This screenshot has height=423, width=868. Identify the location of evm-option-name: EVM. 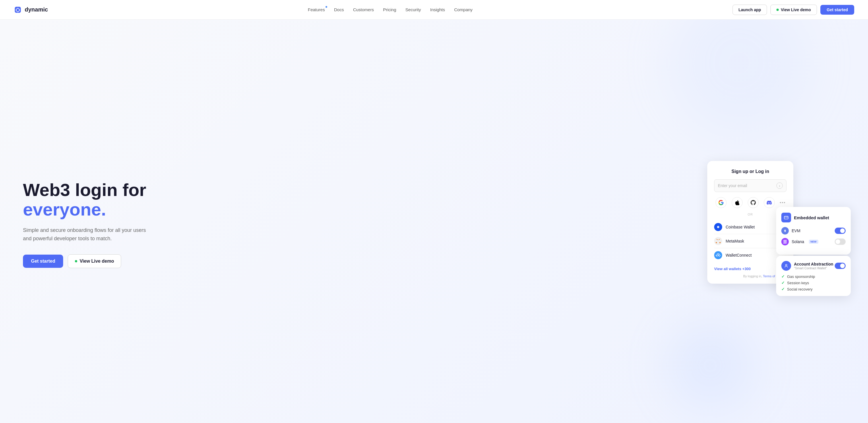
(796, 231).